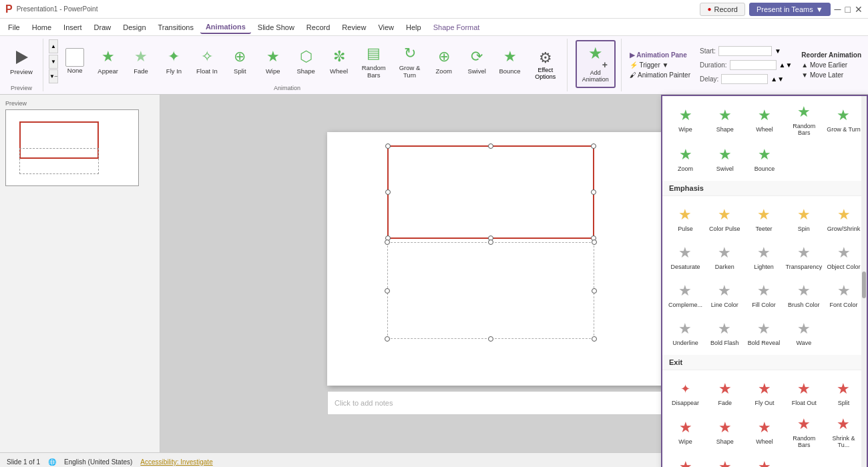 This screenshot has height=467, width=868. Describe the element at coordinates (864, 285) in the screenshot. I see `dropdown-scrollbar-thumb` at that location.